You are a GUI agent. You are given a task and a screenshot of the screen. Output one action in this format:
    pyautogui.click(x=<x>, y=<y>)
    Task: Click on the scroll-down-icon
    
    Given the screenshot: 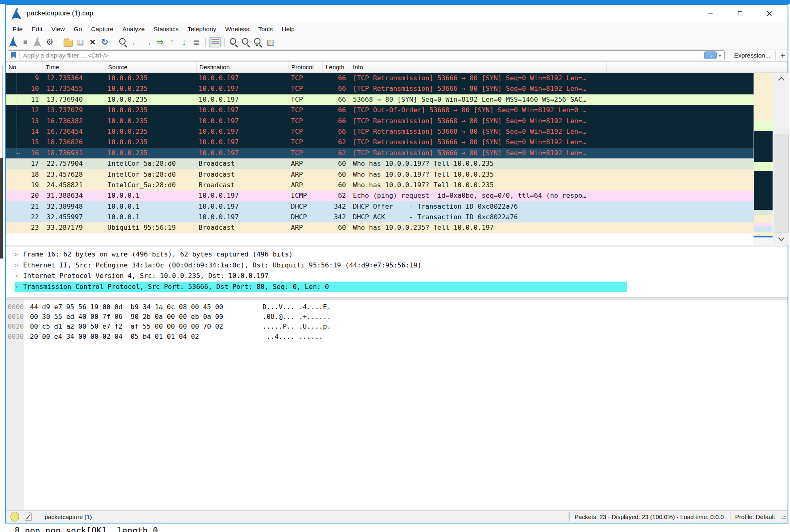 What is the action you would take?
    pyautogui.click(x=781, y=239)
    